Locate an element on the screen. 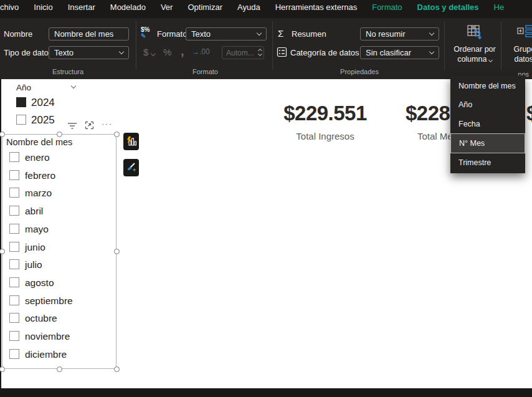  column-name-input is located at coordinates (88, 34).